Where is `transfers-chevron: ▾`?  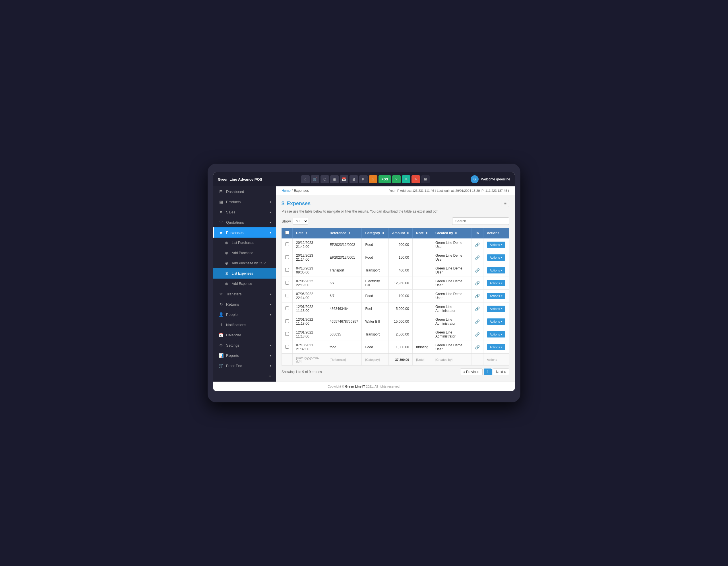 transfers-chevron: ▾ is located at coordinates (271, 294).